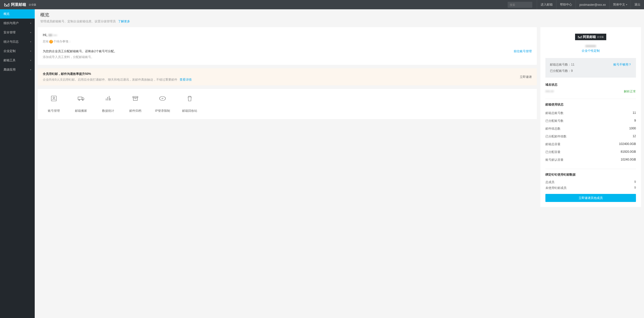 This screenshot has height=318, width=644. Describe the element at coordinates (620, 5) in the screenshot. I see `language-select: 简体中文▾` at that location.